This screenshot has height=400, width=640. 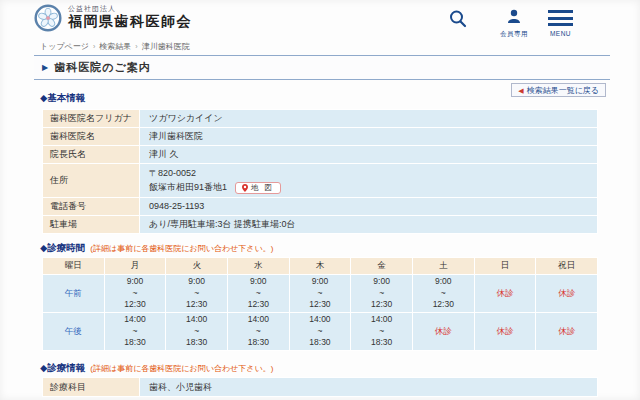 What do you see at coordinates (320, 387) in the screenshot?
I see `treatment-info-table: 診療科目 歯科、小児歯科` at bounding box center [320, 387].